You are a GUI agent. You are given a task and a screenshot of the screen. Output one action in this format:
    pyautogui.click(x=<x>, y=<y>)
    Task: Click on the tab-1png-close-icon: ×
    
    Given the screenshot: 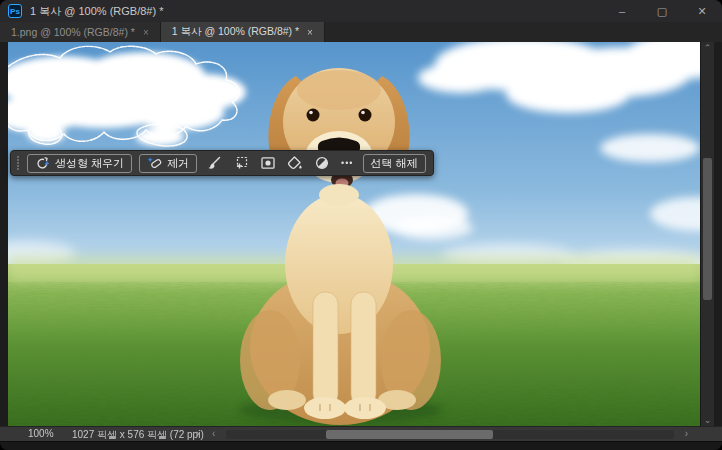 What is the action you would take?
    pyautogui.click(x=146, y=32)
    